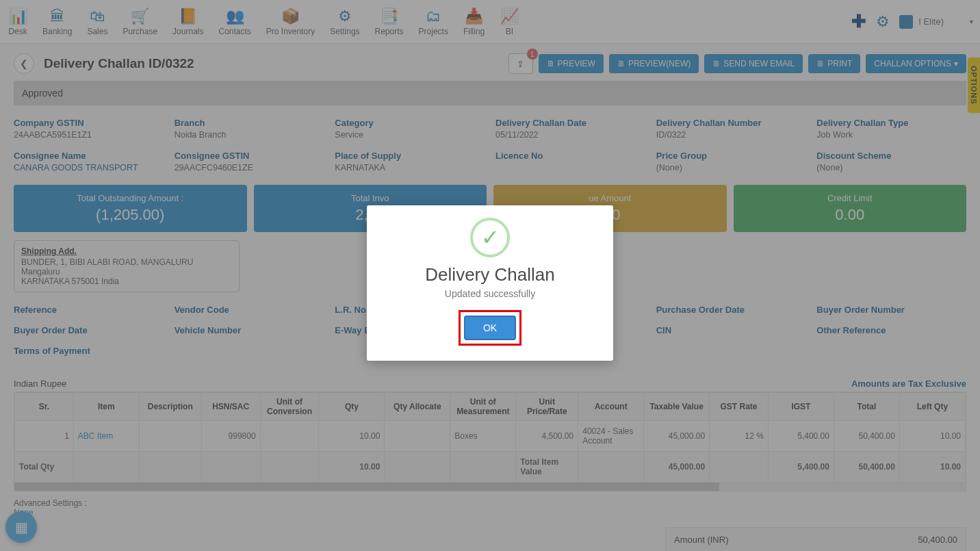 The height and width of the screenshot is (551, 980). Describe the element at coordinates (490, 328) in the screenshot. I see `ok-button: OK` at that location.